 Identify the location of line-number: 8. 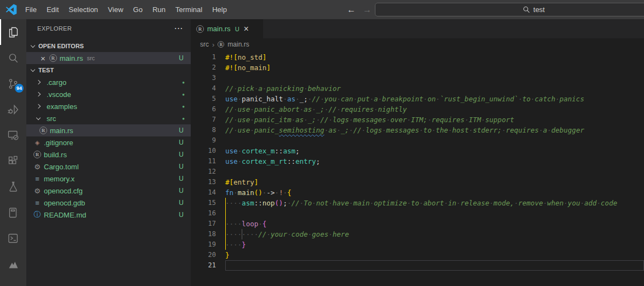
(203, 130).